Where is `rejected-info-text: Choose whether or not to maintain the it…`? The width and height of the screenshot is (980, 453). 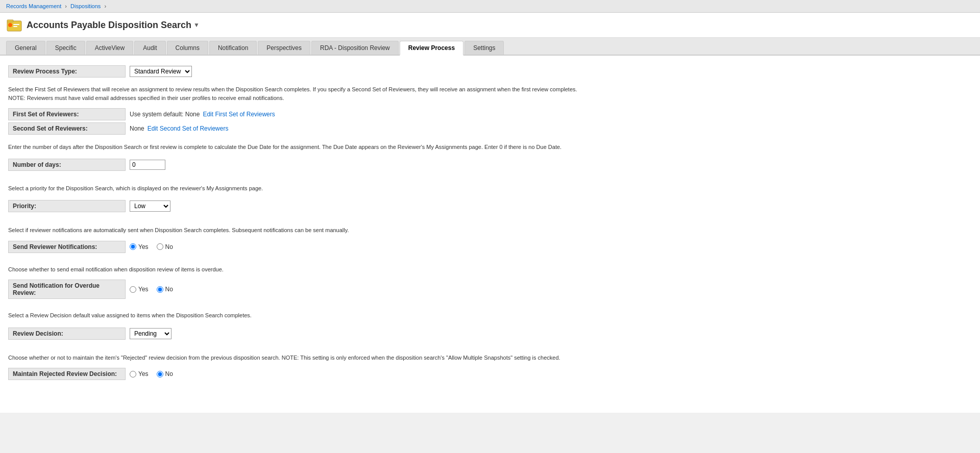
rejected-info-text: Choose whether or not to maintain the it… is located at coordinates (490, 358).